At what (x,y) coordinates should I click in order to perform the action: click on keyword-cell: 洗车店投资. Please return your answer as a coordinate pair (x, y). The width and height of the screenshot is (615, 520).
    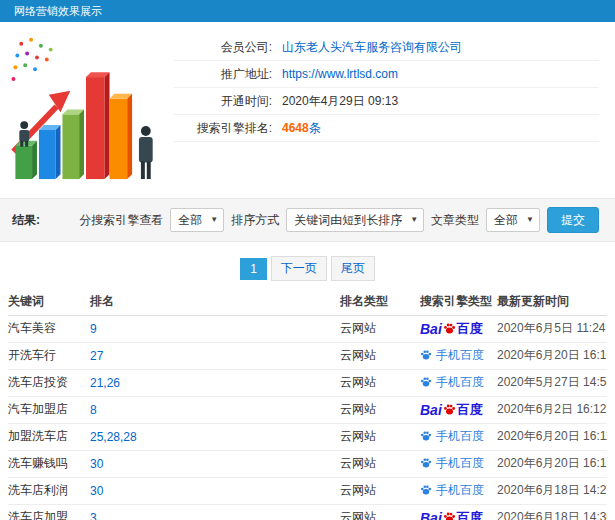
    Looking at the image, I should click on (49, 382).